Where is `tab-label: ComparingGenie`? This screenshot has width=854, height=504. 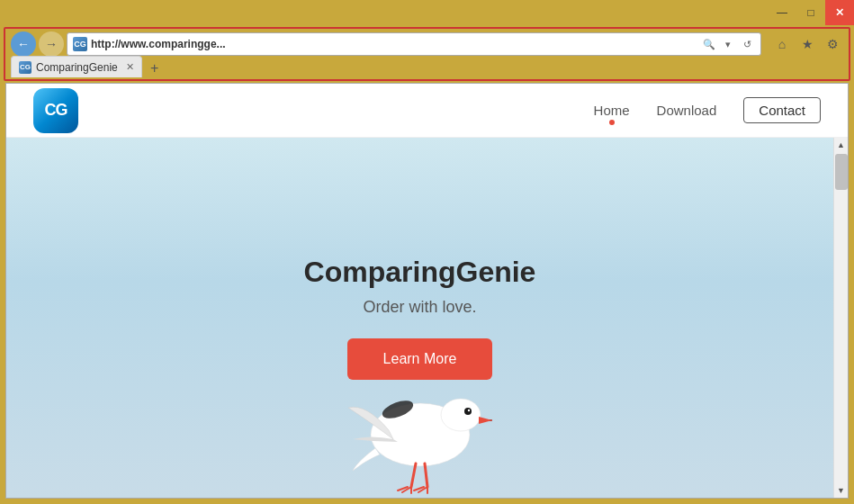 tab-label: ComparingGenie is located at coordinates (77, 68).